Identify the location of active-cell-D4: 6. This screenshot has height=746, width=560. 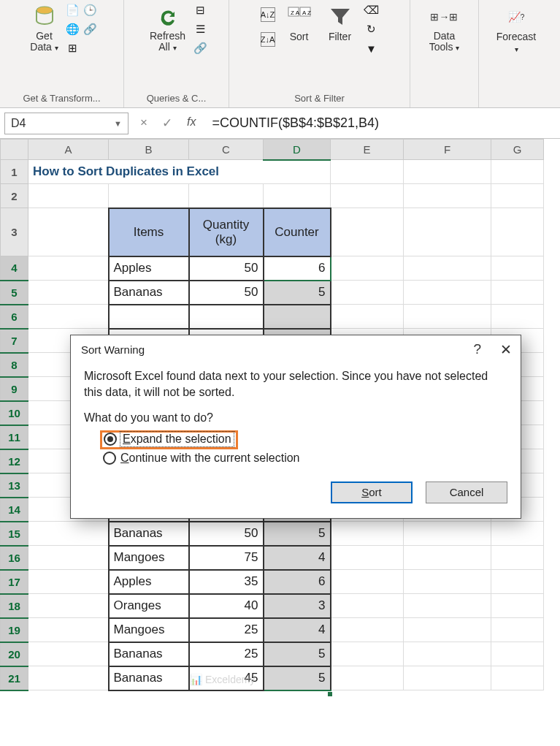
(297, 269).